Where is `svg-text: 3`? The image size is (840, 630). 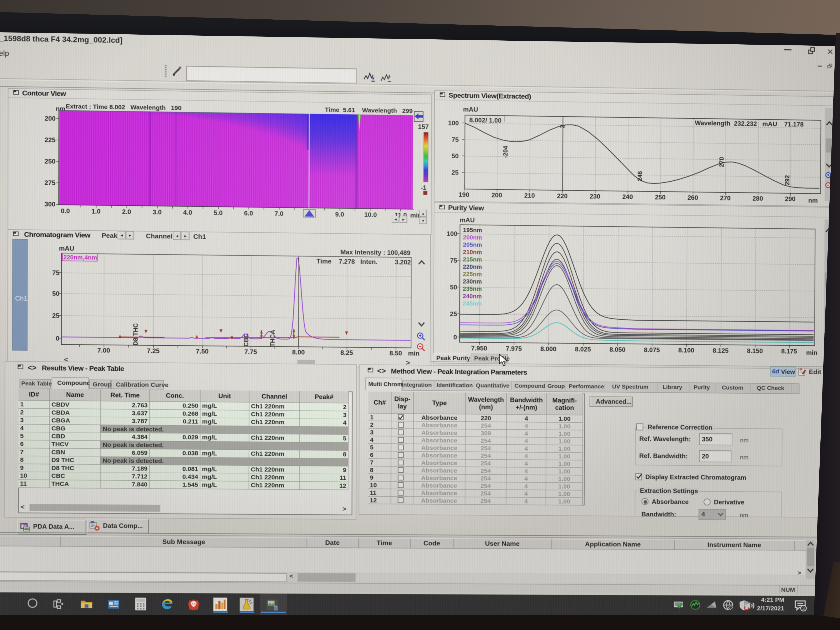
svg-text: 3 is located at coordinates (804, 608).